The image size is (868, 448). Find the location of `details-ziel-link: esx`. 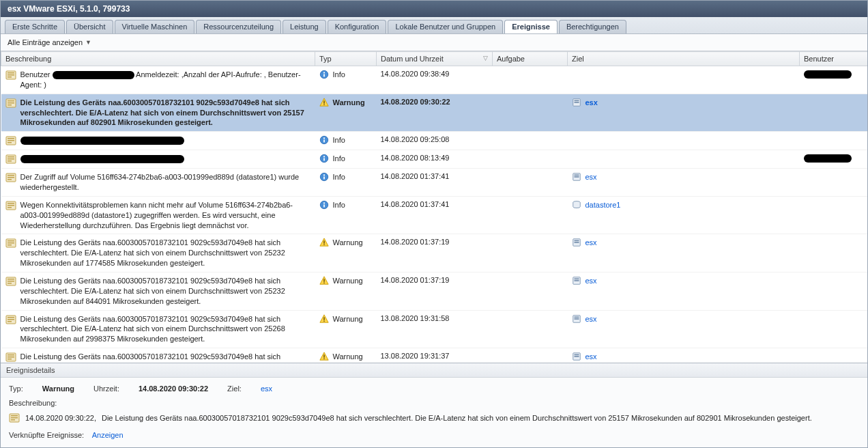

details-ziel-link: esx is located at coordinates (266, 389).